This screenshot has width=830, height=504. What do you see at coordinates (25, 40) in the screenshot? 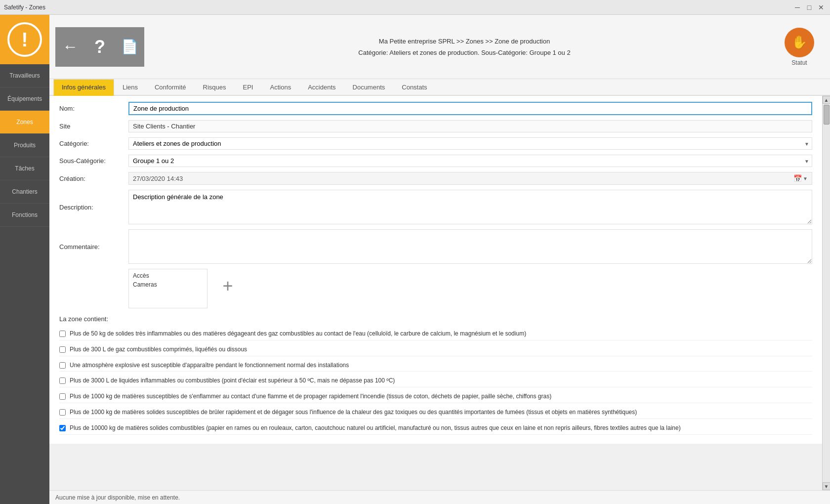
I see `sidebar-logo: !` at bounding box center [25, 40].